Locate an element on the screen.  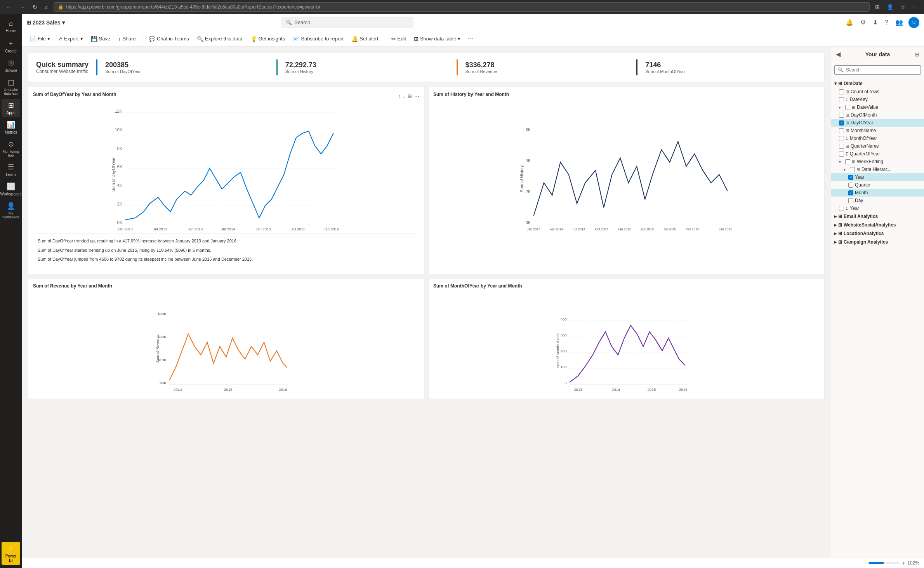
chart1-expand: ⊞ is located at coordinates (410, 96).